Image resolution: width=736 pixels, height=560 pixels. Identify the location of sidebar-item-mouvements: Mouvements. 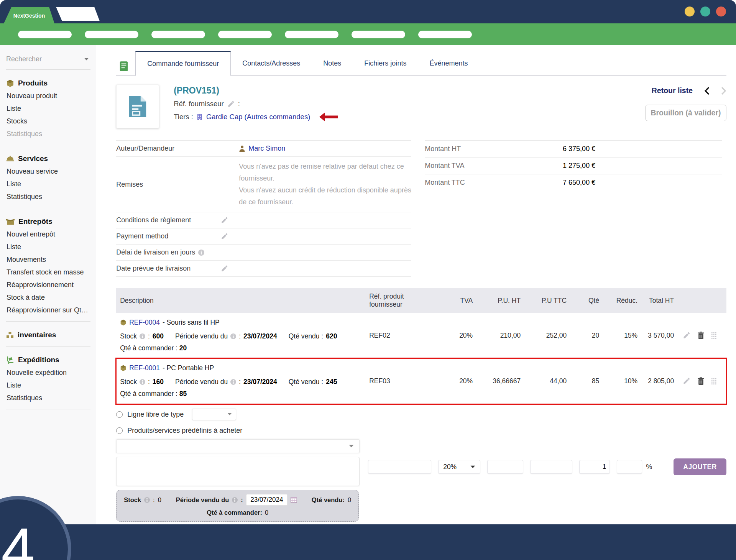
(48, 260).